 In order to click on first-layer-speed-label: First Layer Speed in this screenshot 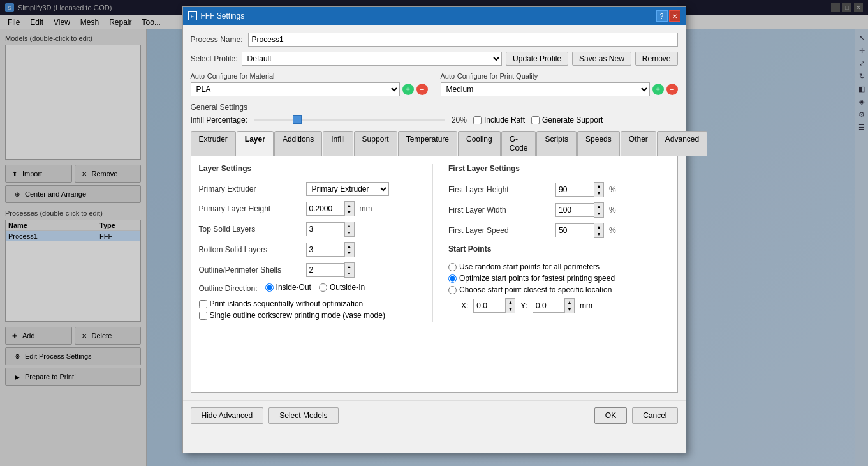, I will do `click(499, 230)`.